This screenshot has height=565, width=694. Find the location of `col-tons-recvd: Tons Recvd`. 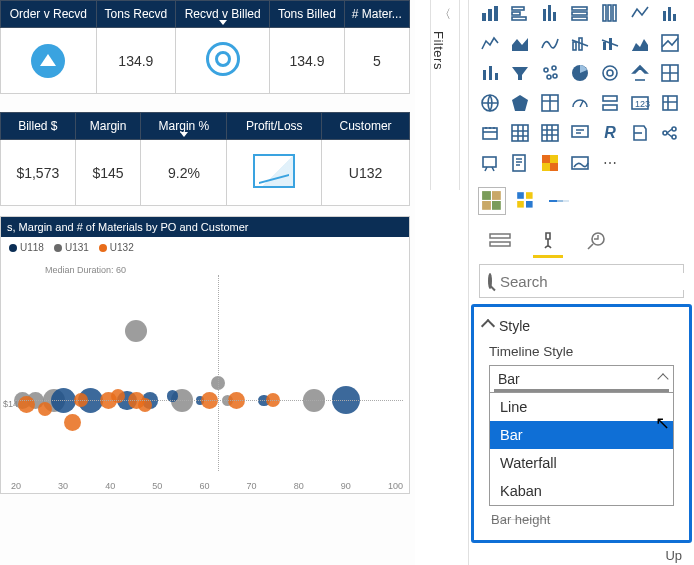

col-tons-recvd: Tons Recvd is located at coordinates (136, 14).